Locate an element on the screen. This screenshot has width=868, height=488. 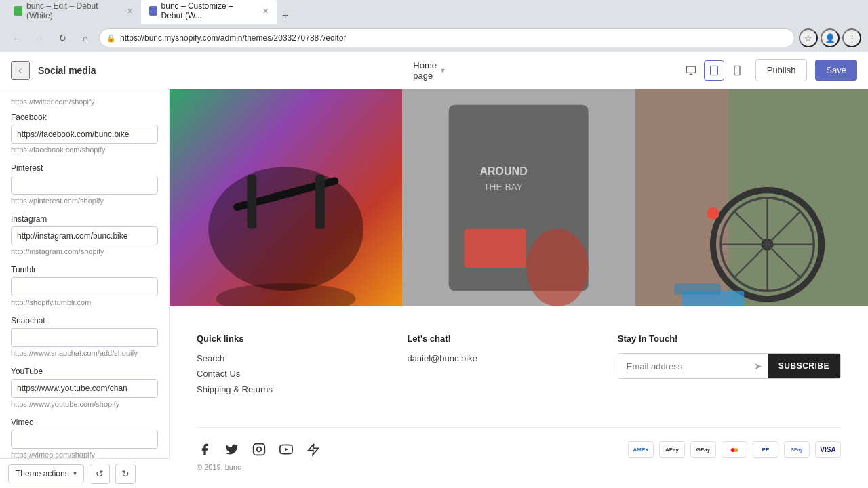
lets-chat-title: Let's chat! is located at coordinates (498, 339).